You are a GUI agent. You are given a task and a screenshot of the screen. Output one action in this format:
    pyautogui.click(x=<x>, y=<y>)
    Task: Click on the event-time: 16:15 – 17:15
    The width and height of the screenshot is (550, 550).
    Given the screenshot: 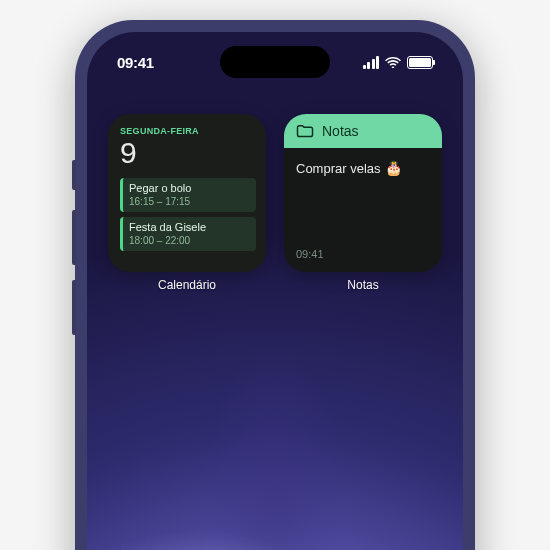 What is the action you would take?
    pyautogui.click(x=190, y=202)
    